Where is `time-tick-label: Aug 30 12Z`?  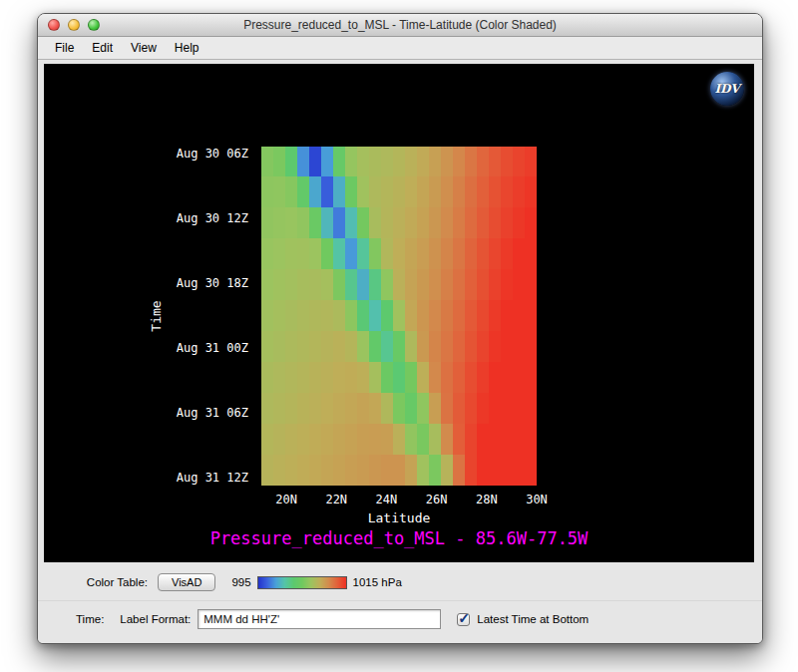
time-tick-label: Aug 30 12Z is located at coordinates (146, 218).